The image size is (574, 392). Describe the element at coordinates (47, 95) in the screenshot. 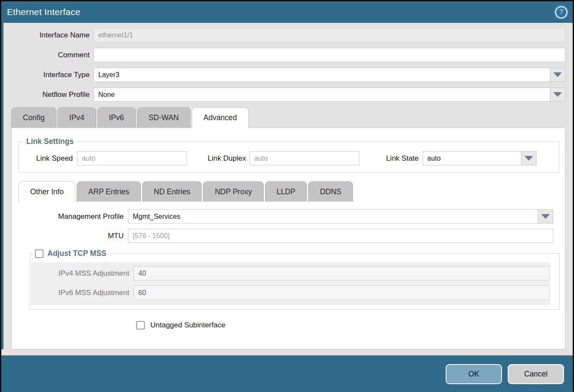

I see `netflow-profile-label: Netflow Profile` at that location.